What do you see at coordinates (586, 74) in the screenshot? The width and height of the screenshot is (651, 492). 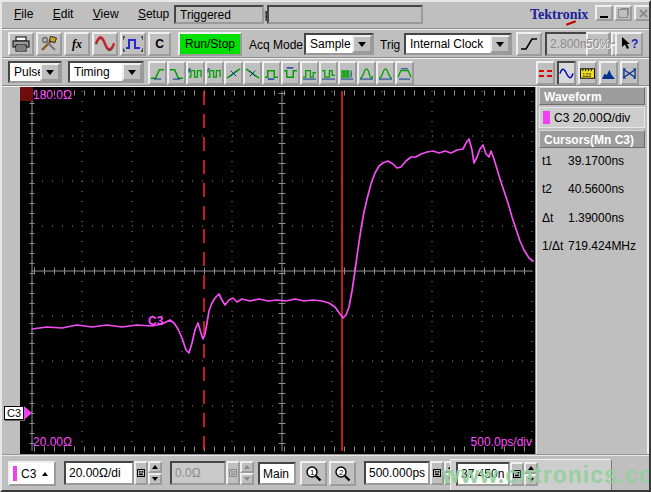 I see `ruler-123-glyph: 123` at bounding box center [586, 74].